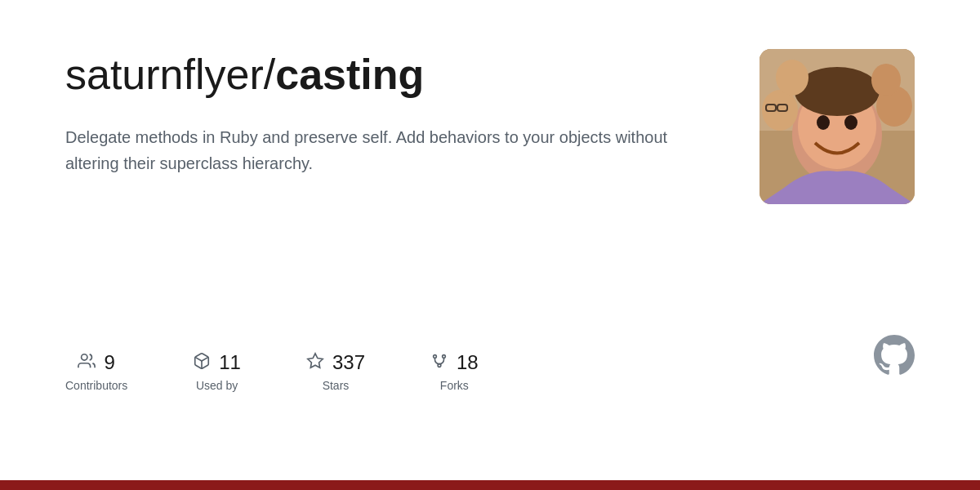 Image resolution: width=980 pixels, height=490 pixels. What do you see at coordinates (96, 372) in the screenshot?
I see `stat-contributors: 9 Contributors` at bounding box center [96, 372].